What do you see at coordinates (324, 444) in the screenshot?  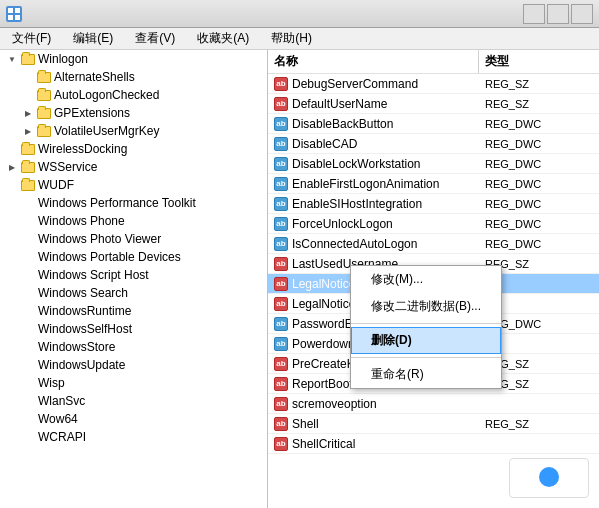 I see `reg-name-text: ShellCritical` at bounding box center [324, 444].